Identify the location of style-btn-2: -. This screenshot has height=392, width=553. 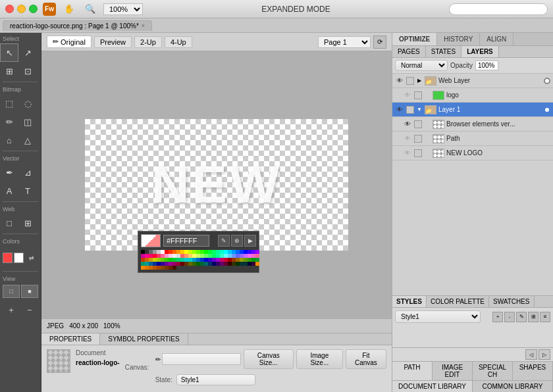
(510, 317).